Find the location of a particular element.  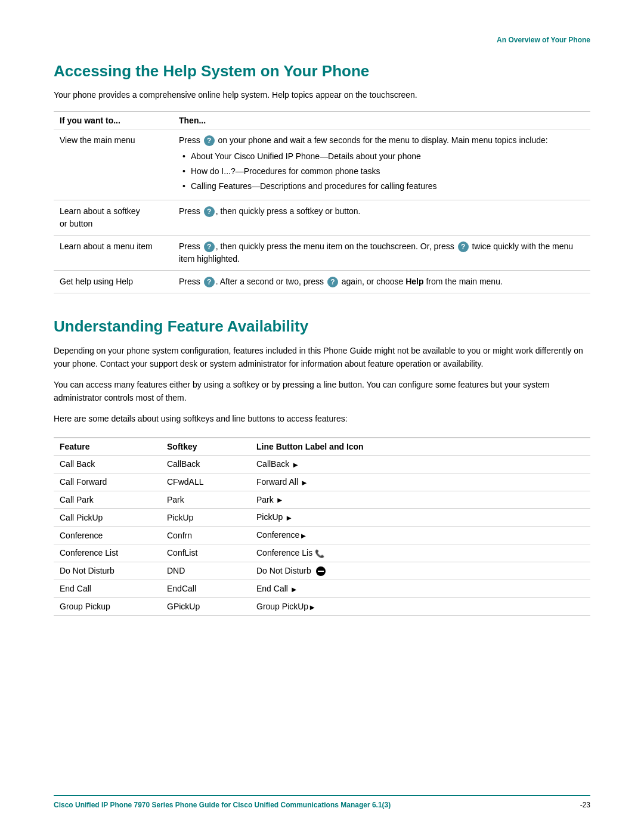

line-button-label: End Call ► is located at coordinates (420, 589).